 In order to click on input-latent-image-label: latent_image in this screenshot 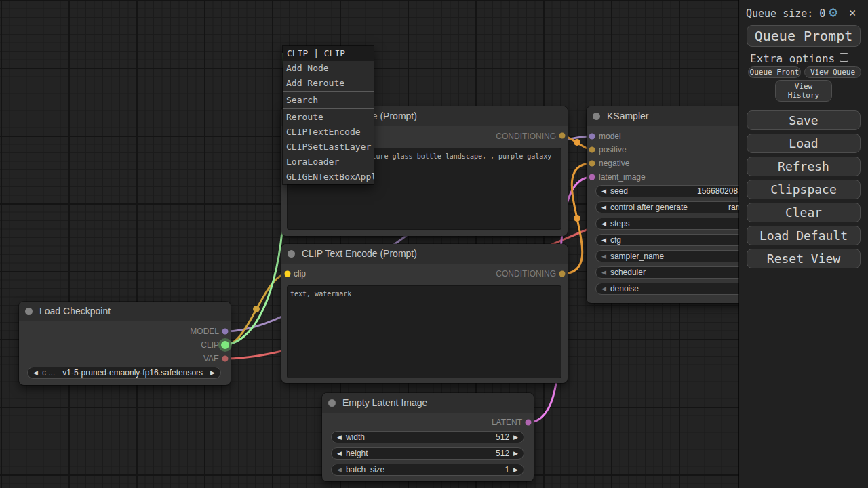, I will do `click(623, 177)`.